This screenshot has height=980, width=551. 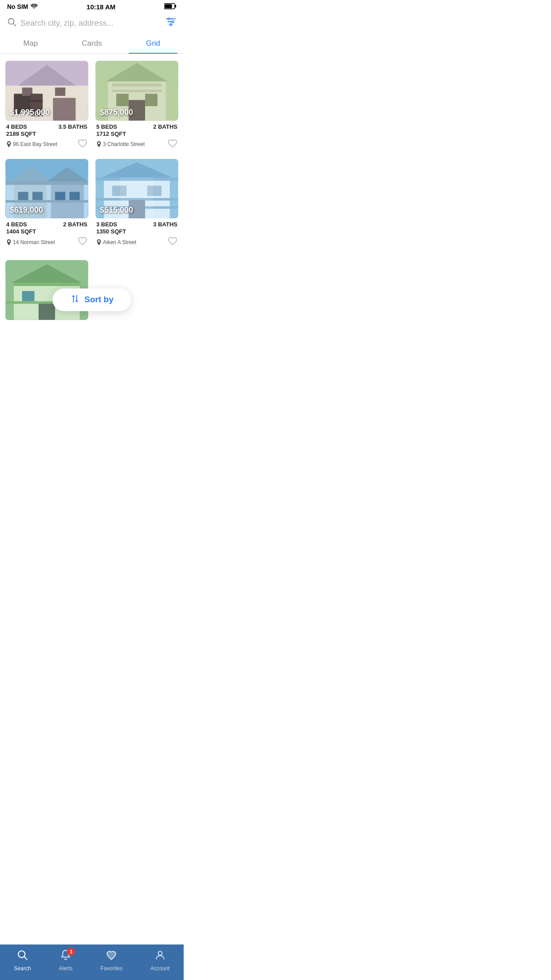 I want to click on price-badge: $875,000, so click(x=116, y=113).